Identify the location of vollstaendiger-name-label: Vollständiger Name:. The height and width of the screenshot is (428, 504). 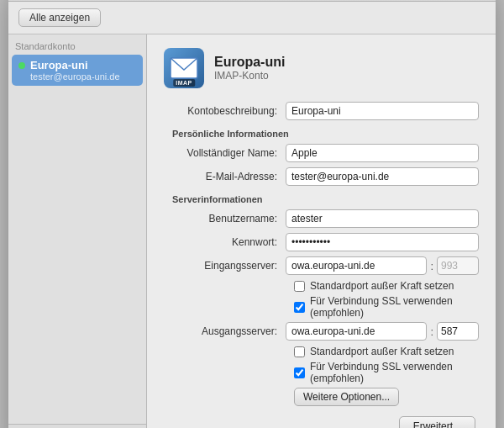
(225, 153).